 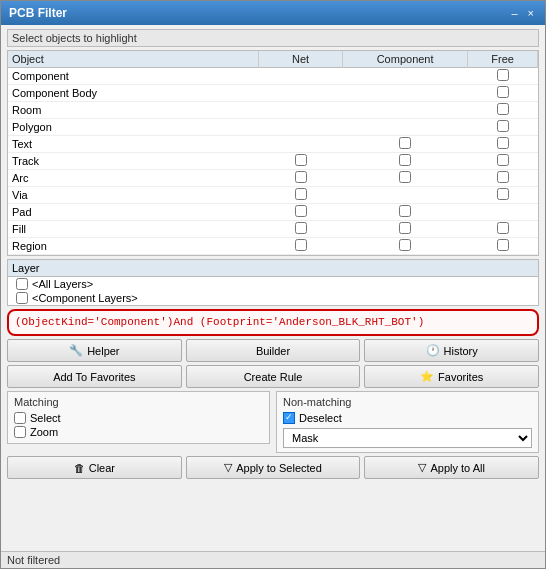 What do you see at coordinates (408, 422) in the screenshot?
I see `non-matching-group: Non-matching Deselect Mask Dim Normal` at bounding box center [408, 422].